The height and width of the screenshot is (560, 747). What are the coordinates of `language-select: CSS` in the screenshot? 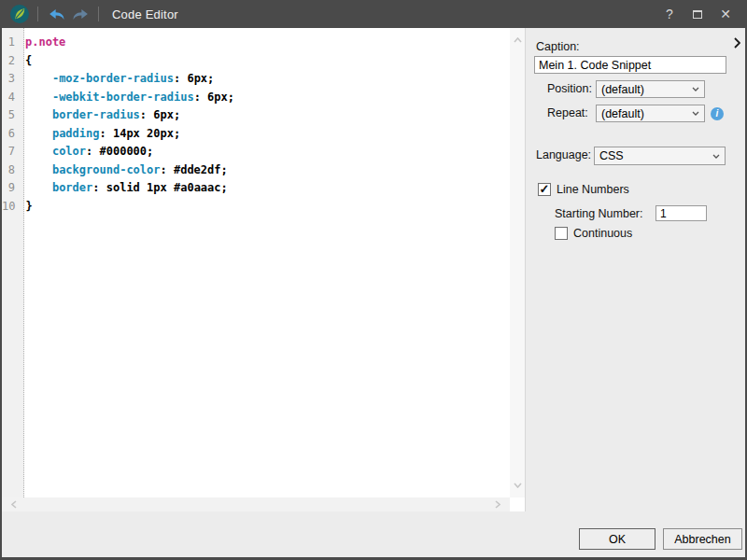 It's located at (659, 156).